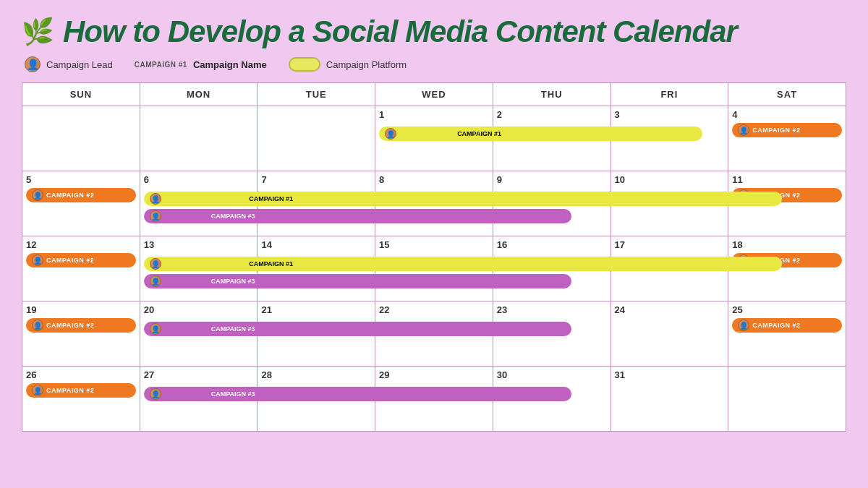  What do you see at coordinates (316, 309) in the screenshot?
I see `day-number-21: 21` at bounding box center [316, 309].